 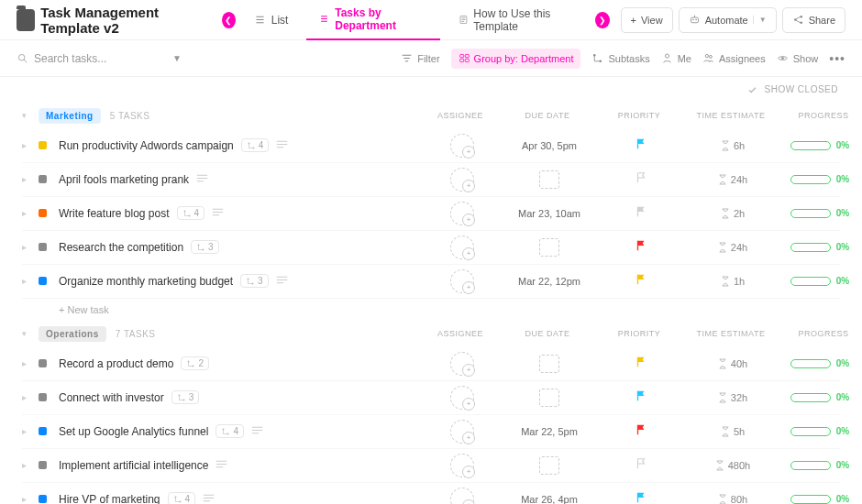 What do you see at coordinates (431, 365) in the screenshot?
I see `task-row: ▸Record a product demo 240h0%` at bounding box center [431, 365].